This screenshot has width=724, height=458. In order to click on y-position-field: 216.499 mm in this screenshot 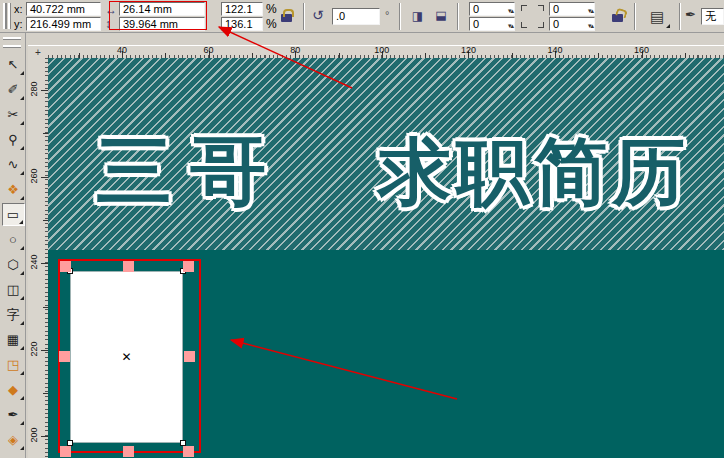, I will do `click(64, 24)`.